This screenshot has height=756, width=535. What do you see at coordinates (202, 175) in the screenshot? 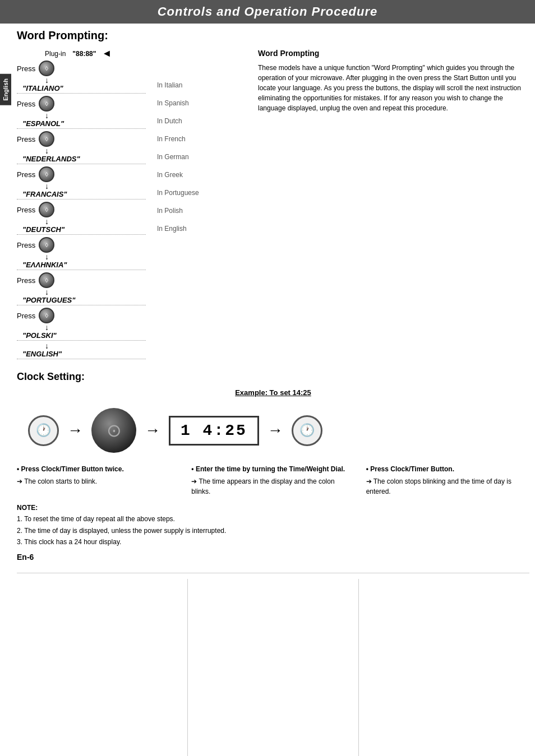
I see `lang-item-5: In Greek` at bounding box center [202, 175].